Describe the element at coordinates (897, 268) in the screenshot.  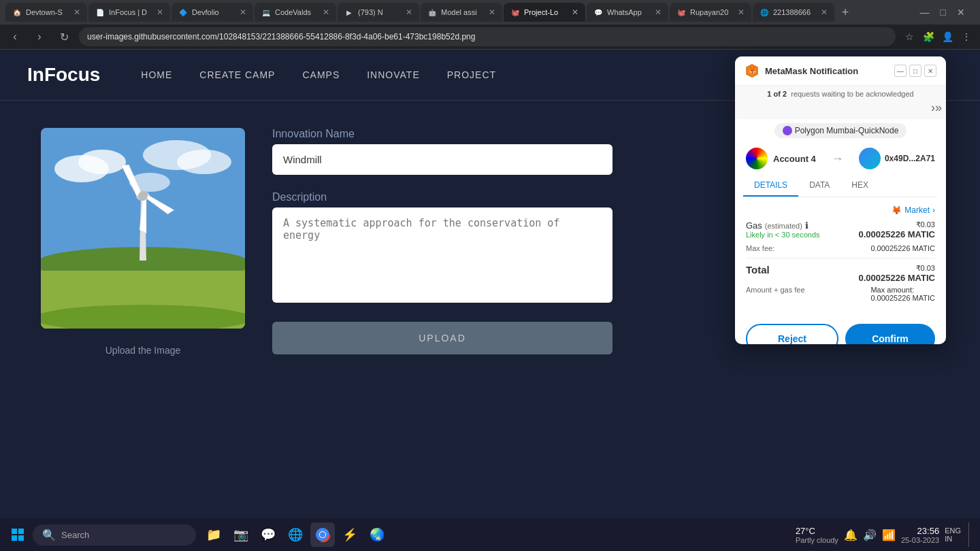
I see `mm-total-inr: ₹0.03` at that location.